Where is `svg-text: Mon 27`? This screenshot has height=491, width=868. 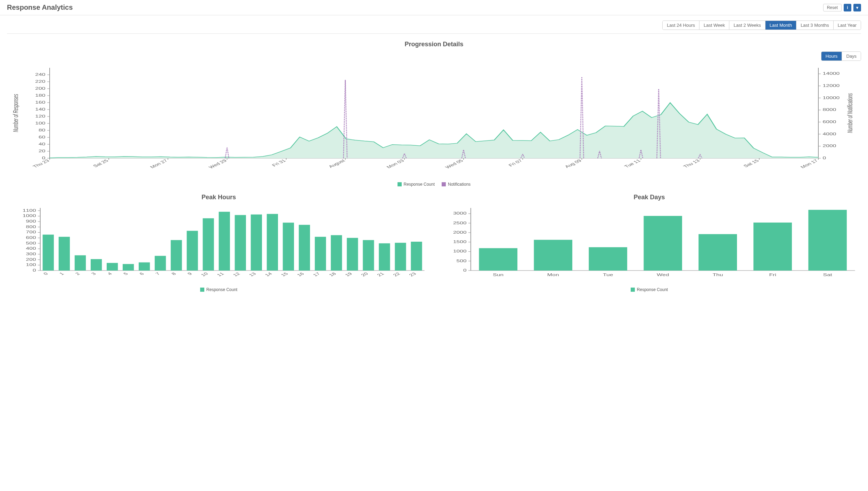 svg-text: Mon 27 is located at coordinates (158, 164).